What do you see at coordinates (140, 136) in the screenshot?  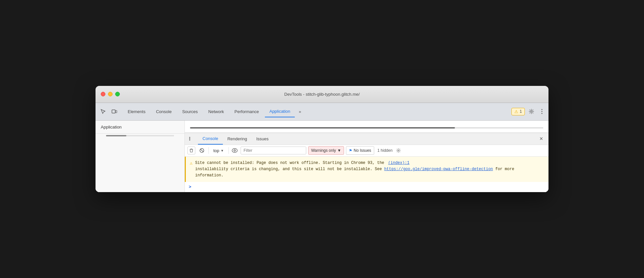 I see `sidebar-progress` at bounding box center [140, 136].